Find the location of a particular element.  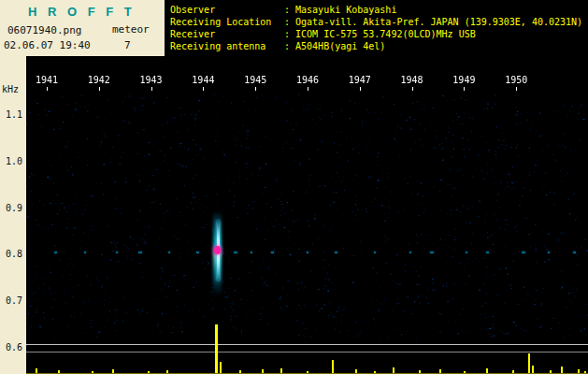

info-label: Observer is located at coordinates (227, 9).